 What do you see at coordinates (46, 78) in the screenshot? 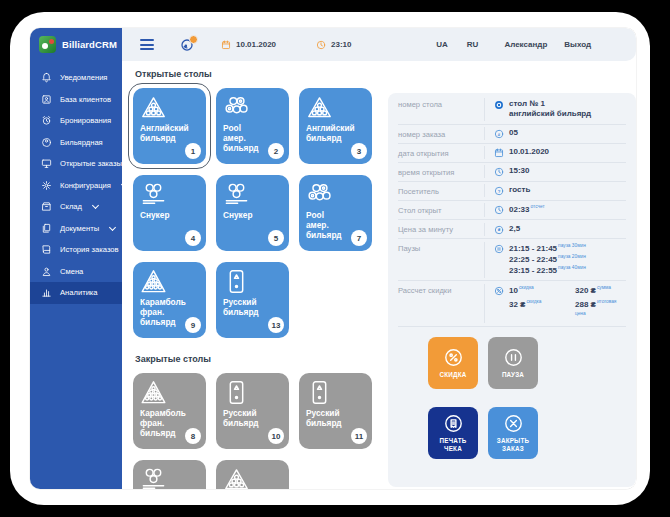
I see `bell-icon` at bounding box center [46, 78].